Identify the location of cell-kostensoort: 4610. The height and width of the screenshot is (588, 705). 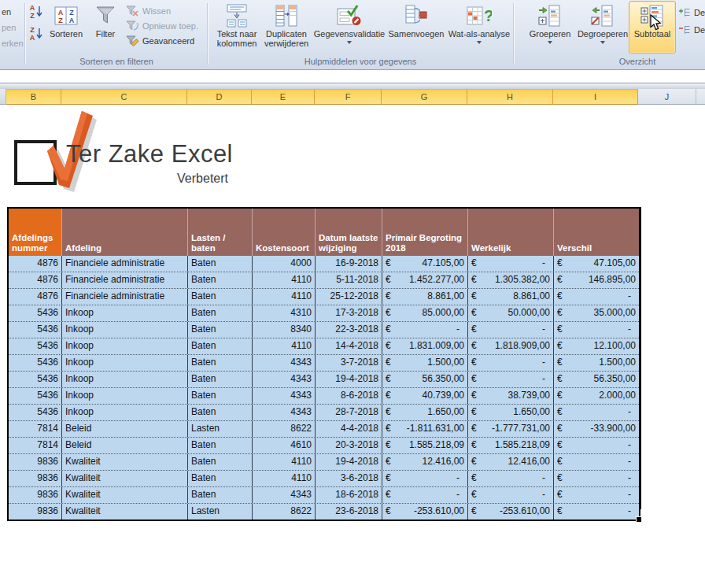
(284, 446).